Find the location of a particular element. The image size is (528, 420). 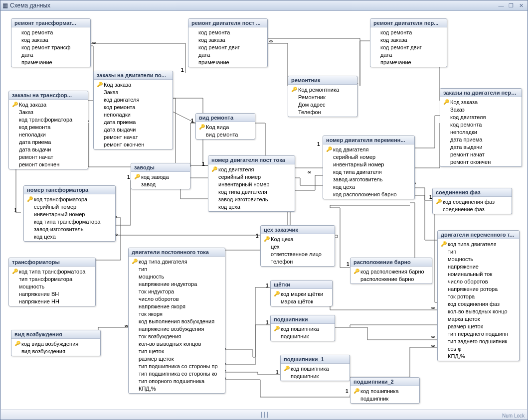

table-title: номер двигателя пост тока is located at coordinates (251, 160).